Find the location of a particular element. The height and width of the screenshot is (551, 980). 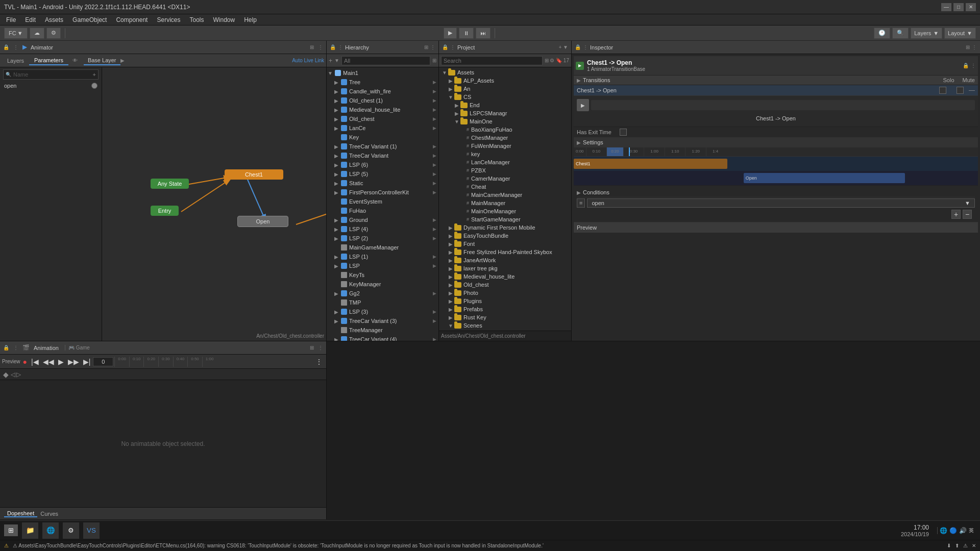

proj-item-script: ▶ # MainOneManager is located at coordinates (505, 211).